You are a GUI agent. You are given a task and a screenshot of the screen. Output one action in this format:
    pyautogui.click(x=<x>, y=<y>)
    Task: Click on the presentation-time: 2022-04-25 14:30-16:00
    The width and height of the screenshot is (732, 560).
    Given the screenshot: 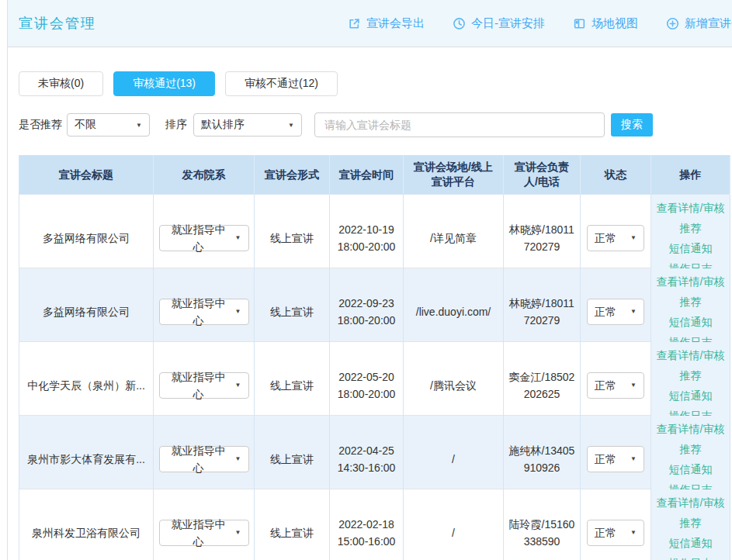 What is the action you would take?
    pyautogui.click(x=366, y=459)
    